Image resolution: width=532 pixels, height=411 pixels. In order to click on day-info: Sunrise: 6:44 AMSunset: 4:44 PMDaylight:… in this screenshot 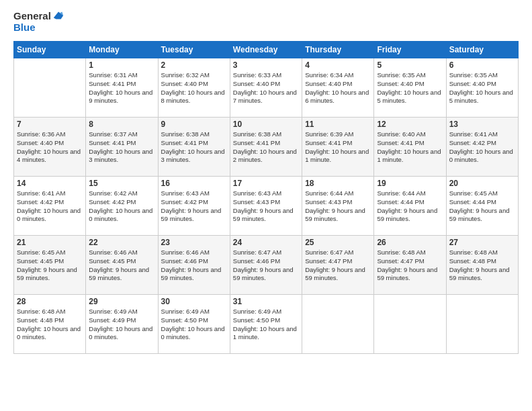, I will do `click(410, 207)`.